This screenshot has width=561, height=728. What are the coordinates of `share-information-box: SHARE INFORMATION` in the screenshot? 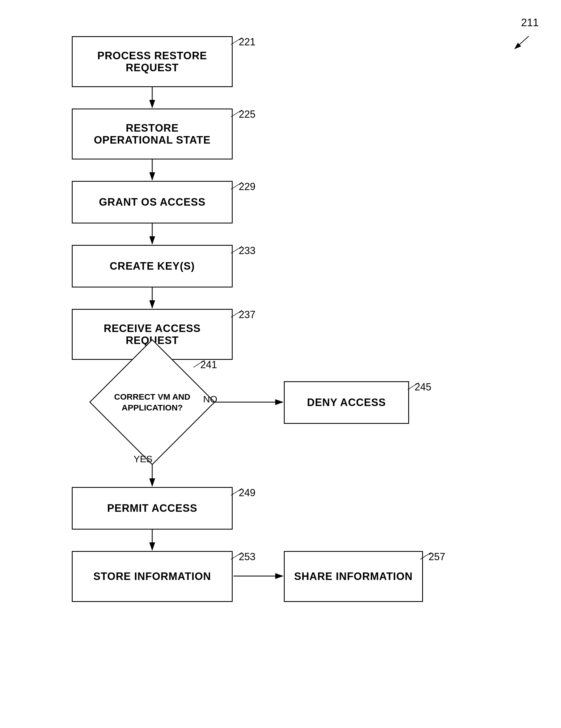 It's located at (353, 577).